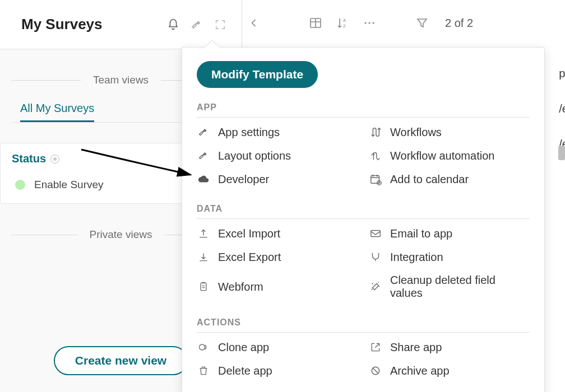 This screenshot has width=565, height=392. Describe the element at coordinates (277, 179) in the screenshot. I see `menu-item-developer: Developer` at that location.